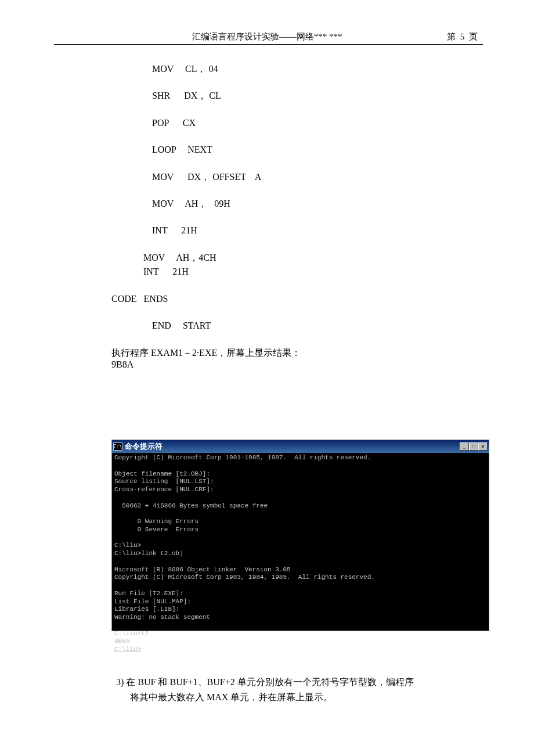  What do you see at coordinates (291, 299) in the screenshot?
I see `code-line: CODE ENDS` at bounding box center [291, 299].